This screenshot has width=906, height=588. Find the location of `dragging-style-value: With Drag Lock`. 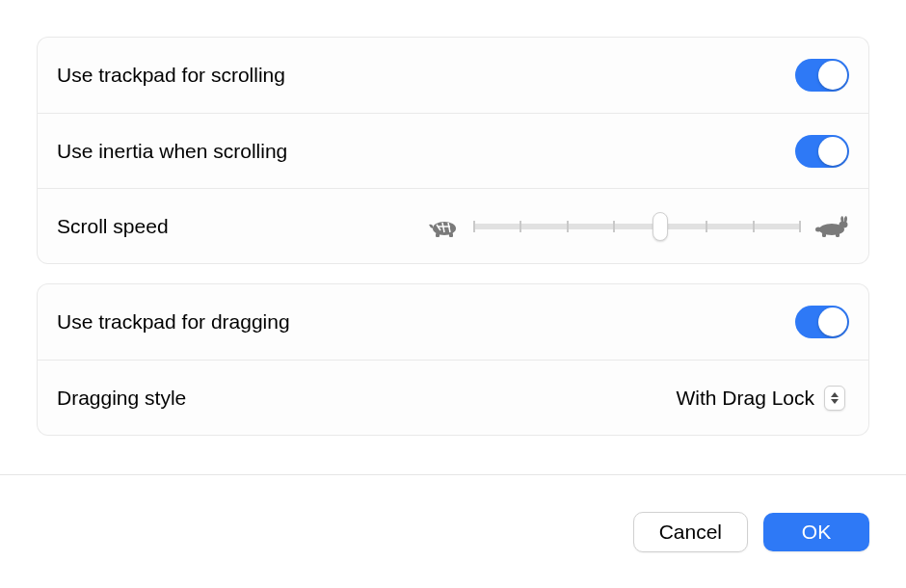

dragging-style-value: With Drag Lock is located at coordinates (745, 398).